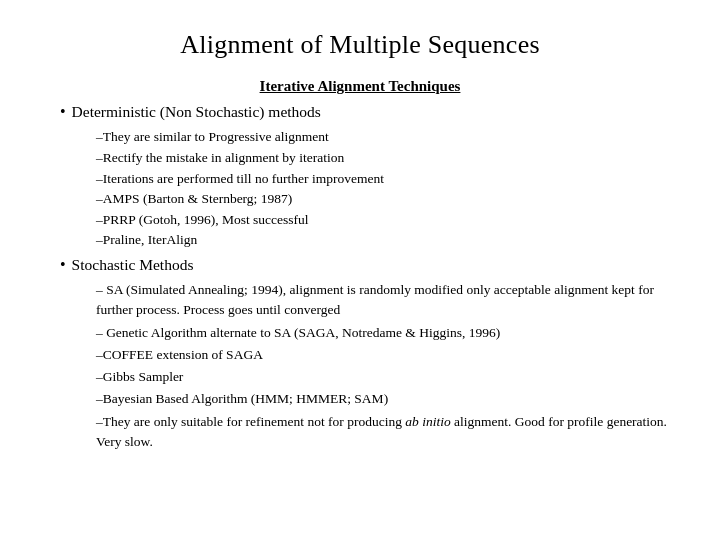 This screenshot has width=720, height=540. Describe the element at coordinates (383, 377) in the screenshot. I see `stoch-item-4: –Gibbs Sampler` at that location.